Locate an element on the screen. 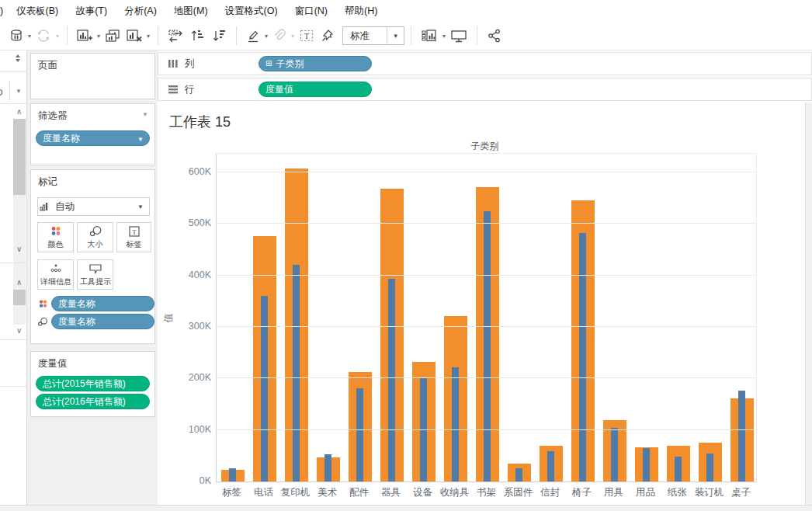 The width and height of the screenshot is (812, 511). menu-item-map: 地图(M) is located at coordinates (191, 11).